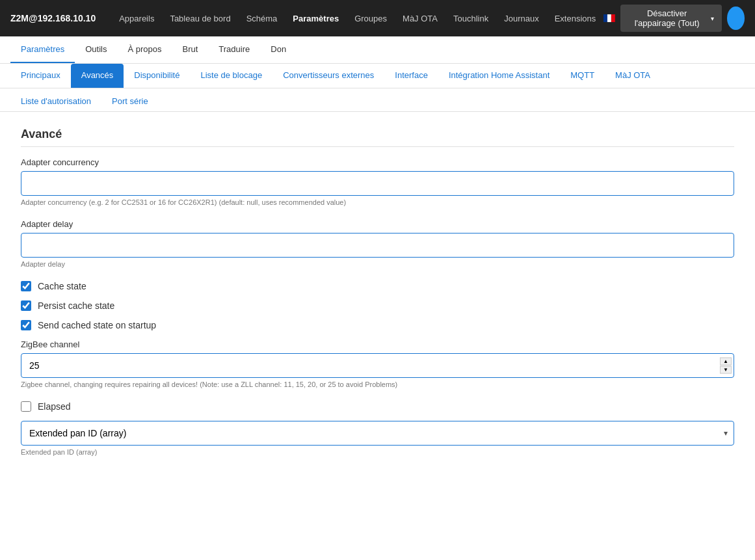 The height and width of the screenshot is (560, 755). Describe the element at coordinates (633, 75) in the screenshot. I see `tab-maj-ota: MàJ OTA` at that location.